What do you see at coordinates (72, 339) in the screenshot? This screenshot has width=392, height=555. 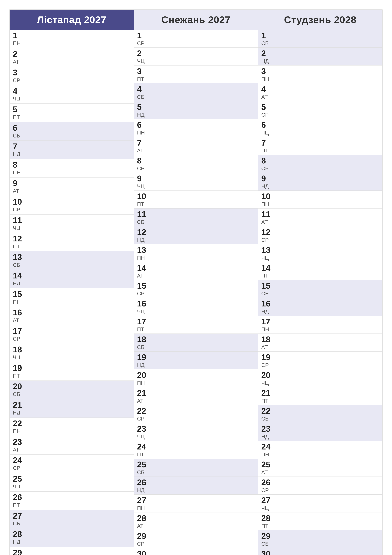 I see `day-name-0-16: СР` at bounding box center [72, 339].